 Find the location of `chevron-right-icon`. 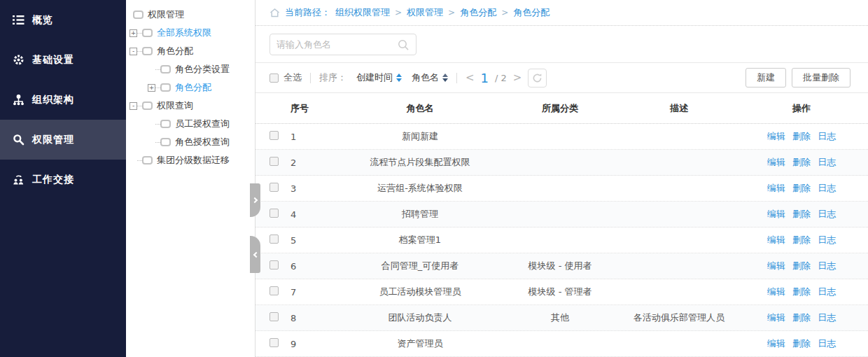

chevron-right-icon is located at coordinates (254, 200).